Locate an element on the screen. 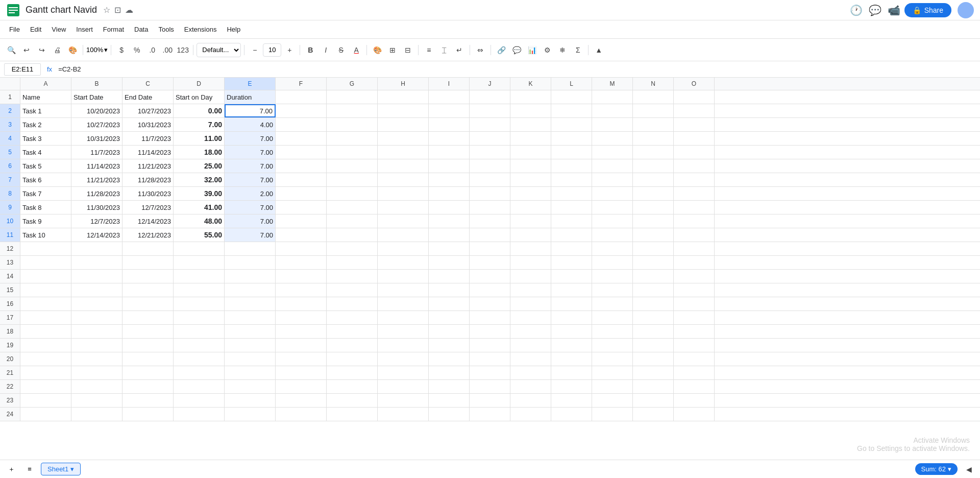 The height and width of the screenshot is (478, 980). cell-j3 is located at coordinates (490, 125).